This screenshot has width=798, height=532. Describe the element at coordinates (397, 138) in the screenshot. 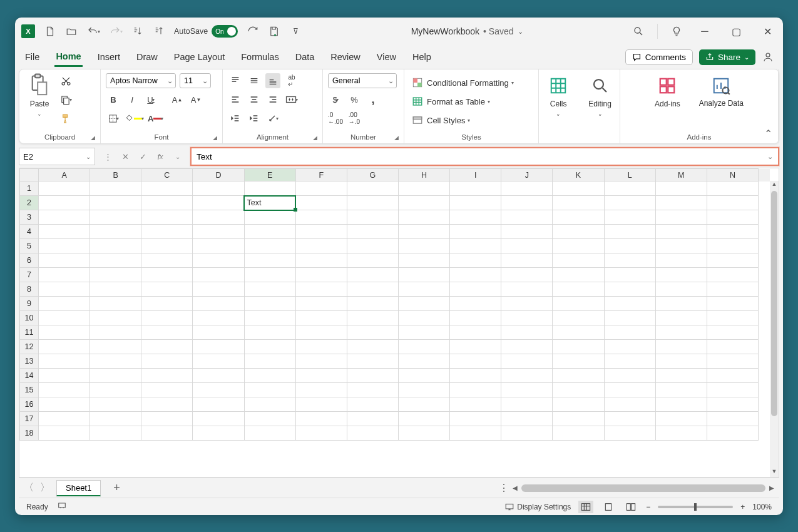

I see `number-dialog-launcher: ◢` at that location.